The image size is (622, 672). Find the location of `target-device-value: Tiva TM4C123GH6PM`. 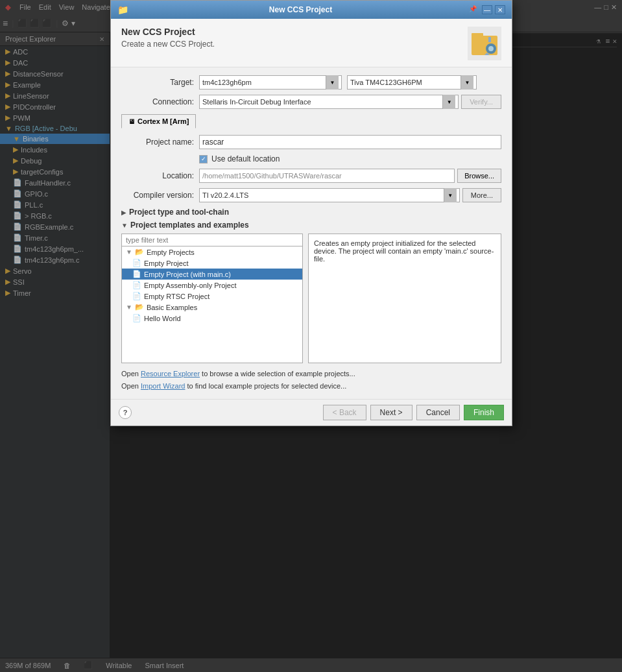

target-device-value: Tiva TM4C123GH6PM is located at coordinates (405, 82).